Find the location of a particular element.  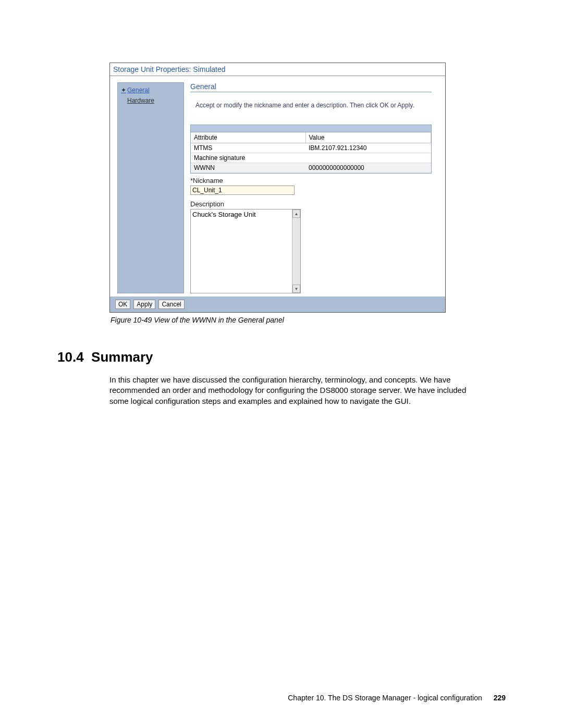

col-attribute: Attribute is located at coordinates (248, 138).